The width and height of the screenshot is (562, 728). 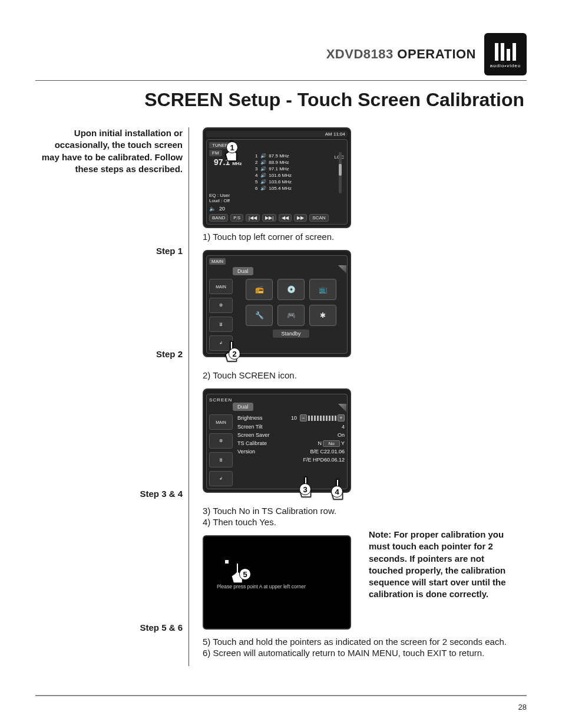 I want to click on screenshot-calibration: 5 Please press point A at upper left cor…, so click(x=277, y=582).